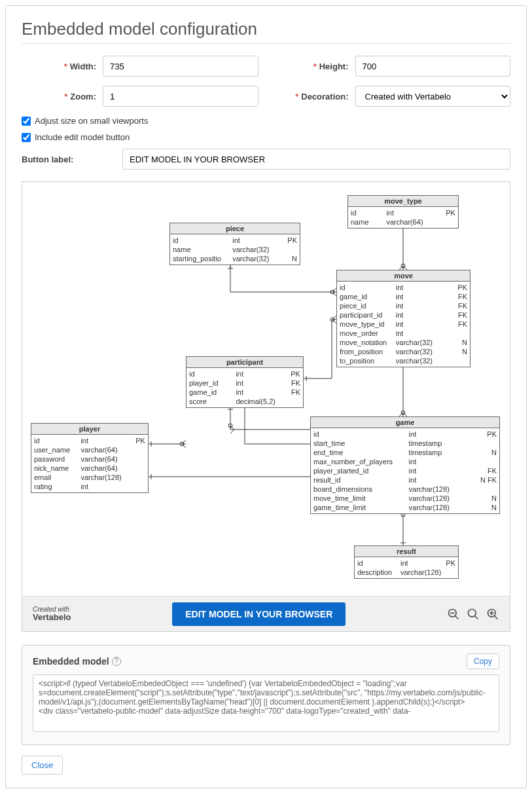 The height and width of the screenshot is (808, 532). Describe the element at coordinates (403, 212) in the screenshot. I see `entity-move-type: move_typeidintPKnamevarchar(64)` at that location.